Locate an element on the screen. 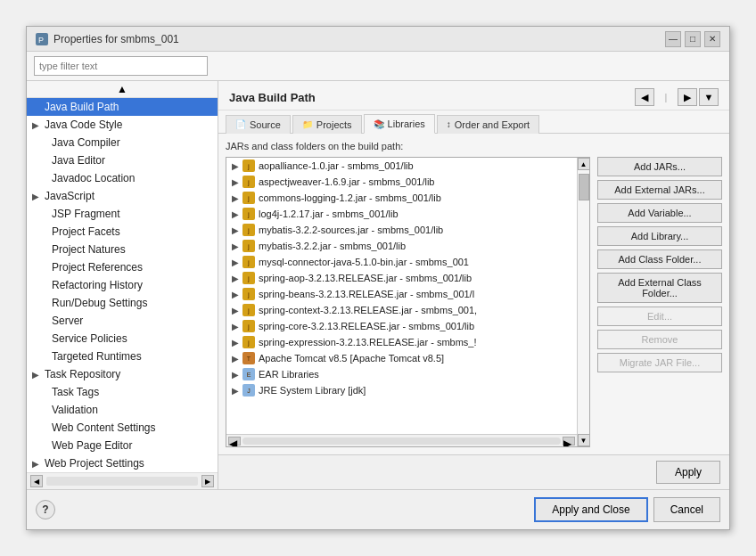 The height and width of the screenshot is (556, 756). nav-dropdown-button: ▼ is located at coordinates (709, 97).